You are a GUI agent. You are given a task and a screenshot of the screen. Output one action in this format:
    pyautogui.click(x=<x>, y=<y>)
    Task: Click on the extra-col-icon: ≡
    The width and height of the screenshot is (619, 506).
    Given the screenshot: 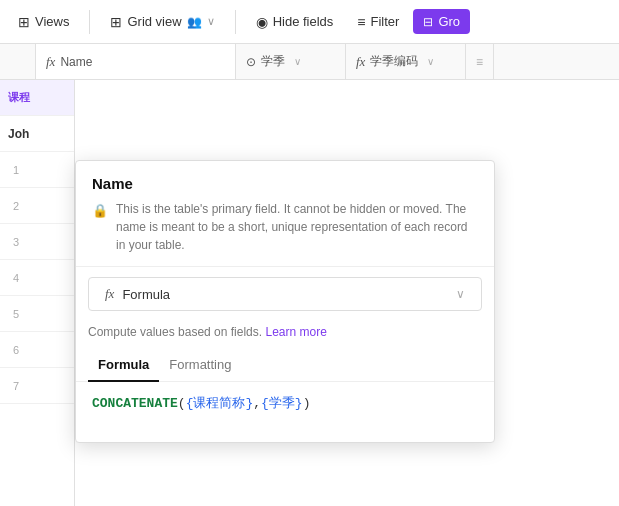 What is the action you would take?
    pyautogui.click(x=480, y=62)
    